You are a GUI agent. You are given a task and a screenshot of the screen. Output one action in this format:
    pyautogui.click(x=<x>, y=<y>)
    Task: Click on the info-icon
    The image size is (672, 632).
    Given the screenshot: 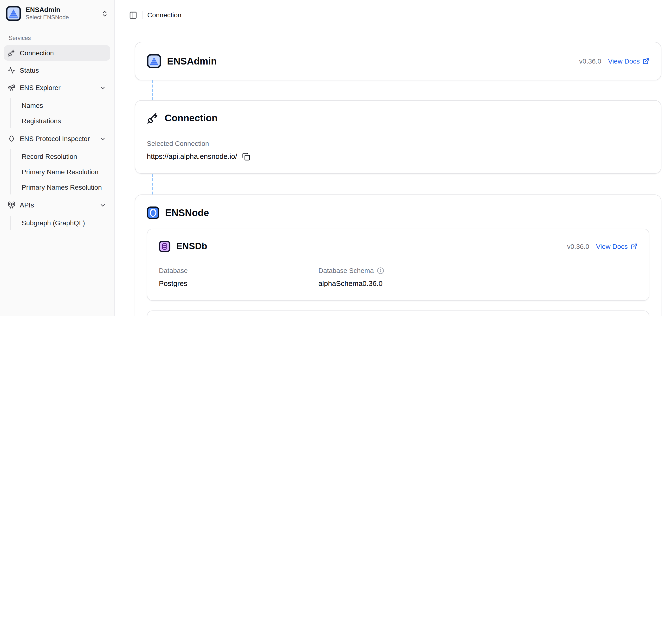 What is the action you would take?
    pyautogui.click(x=380, y=270)
    